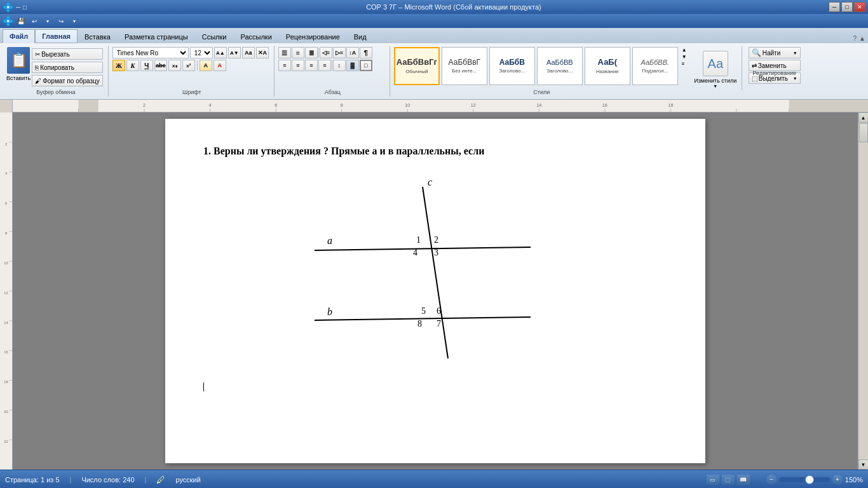 The width and height of the screenshot is (868, 488). Describe the element at coordinates (743, 480) in the screenshot. I see `view-read-button: 📖` at that location.